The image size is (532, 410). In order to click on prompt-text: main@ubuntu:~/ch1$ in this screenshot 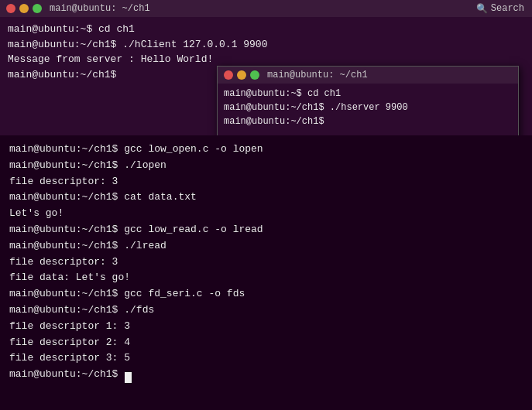, I will do `click(67, 374)`.